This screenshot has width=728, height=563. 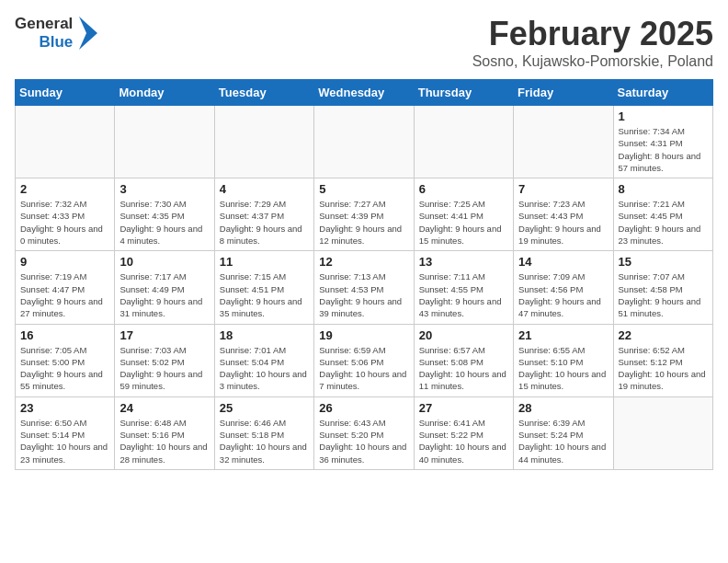 What do you see at coordinates (463, 294) in the screenshot?
I see `day-info: Sunrise: 7:11 AM Sunset: 4:55 PM Dayligh…` at bounding box center [463, 294].